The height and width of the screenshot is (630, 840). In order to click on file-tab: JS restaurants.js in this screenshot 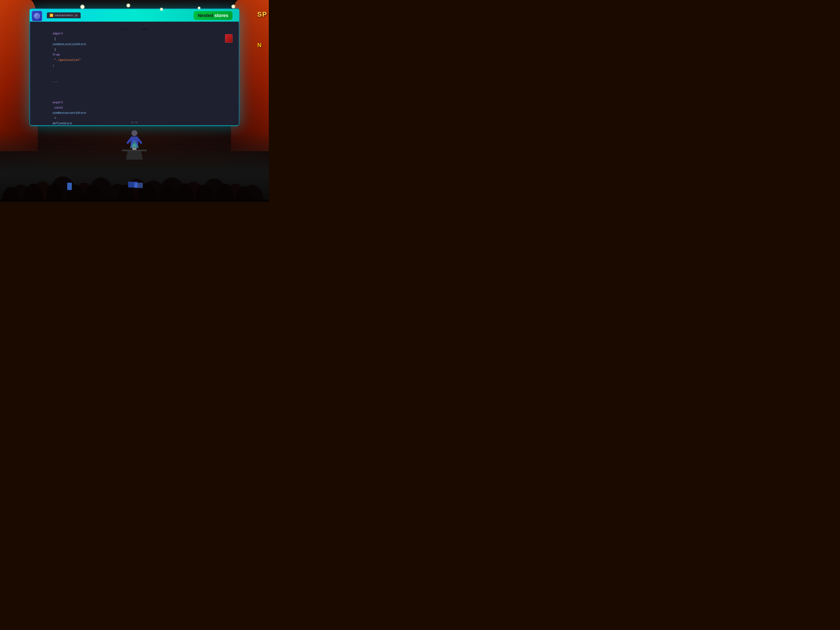, I will do `click(64, 15)`.